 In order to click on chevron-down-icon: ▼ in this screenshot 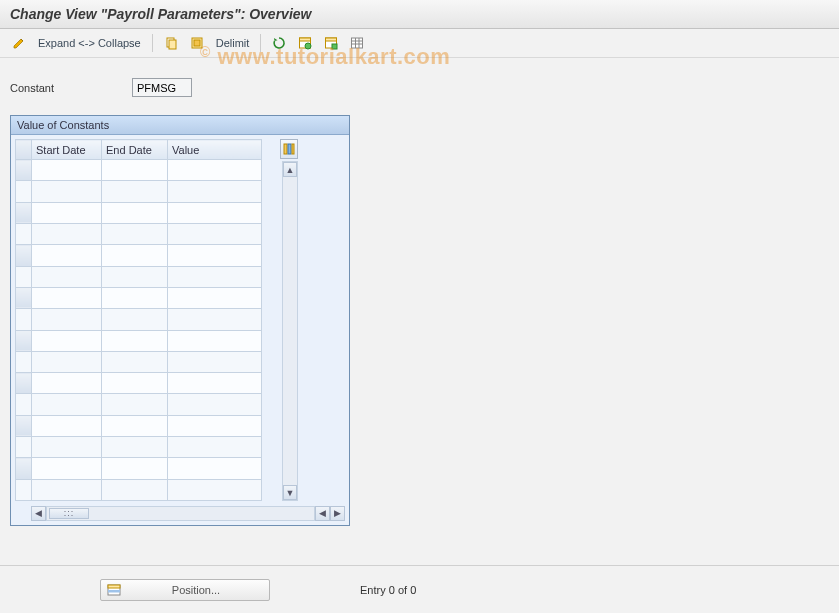, I will do `click(290, 493)`.